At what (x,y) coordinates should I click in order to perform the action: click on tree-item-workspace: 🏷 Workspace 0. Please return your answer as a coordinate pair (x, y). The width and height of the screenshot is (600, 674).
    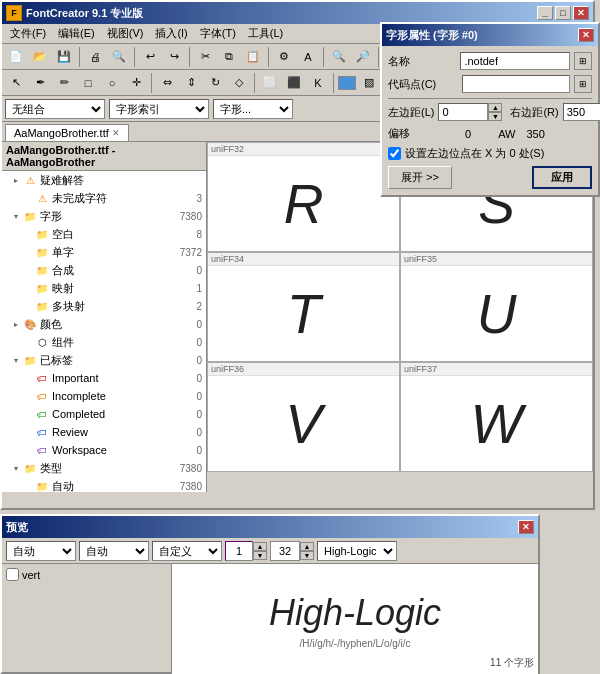
    Looking at the image, I should click on (104, 450).